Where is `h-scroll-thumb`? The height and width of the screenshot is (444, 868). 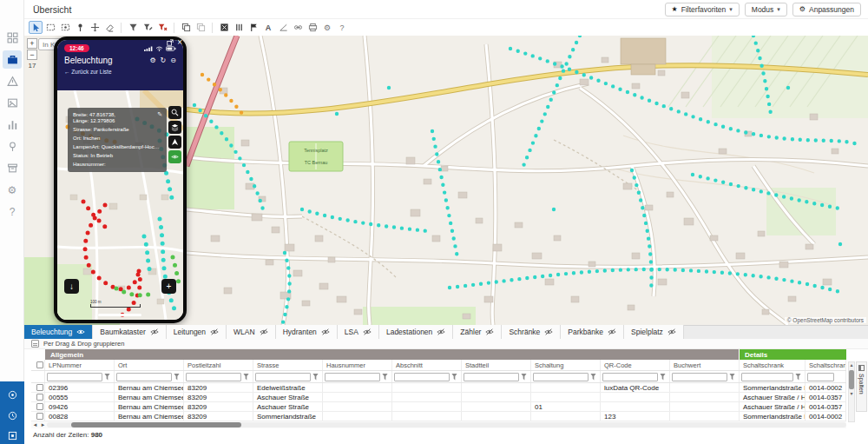 h-scroll-thumb is located at coordinates (156, 425).